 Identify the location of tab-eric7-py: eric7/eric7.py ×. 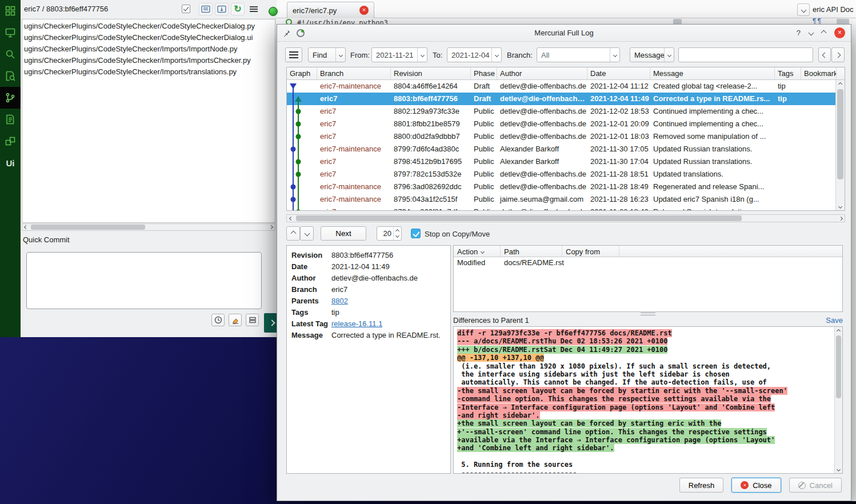
(330, 10).